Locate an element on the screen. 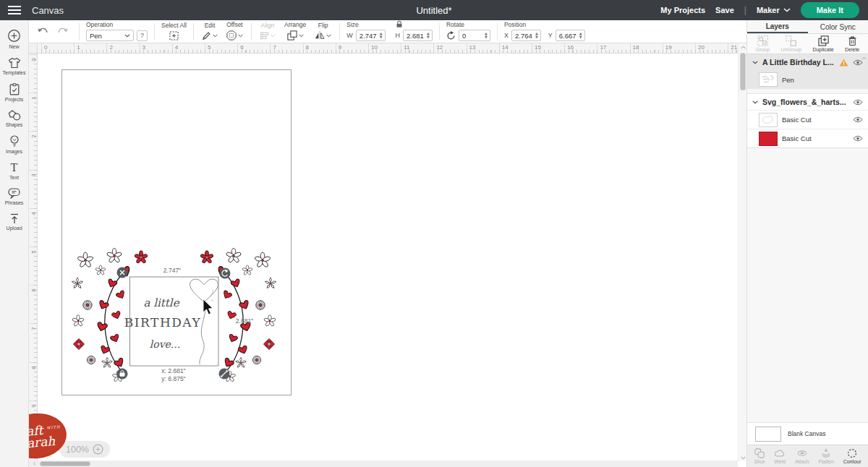  flip-dropdown is located at coordinates (323, 35).